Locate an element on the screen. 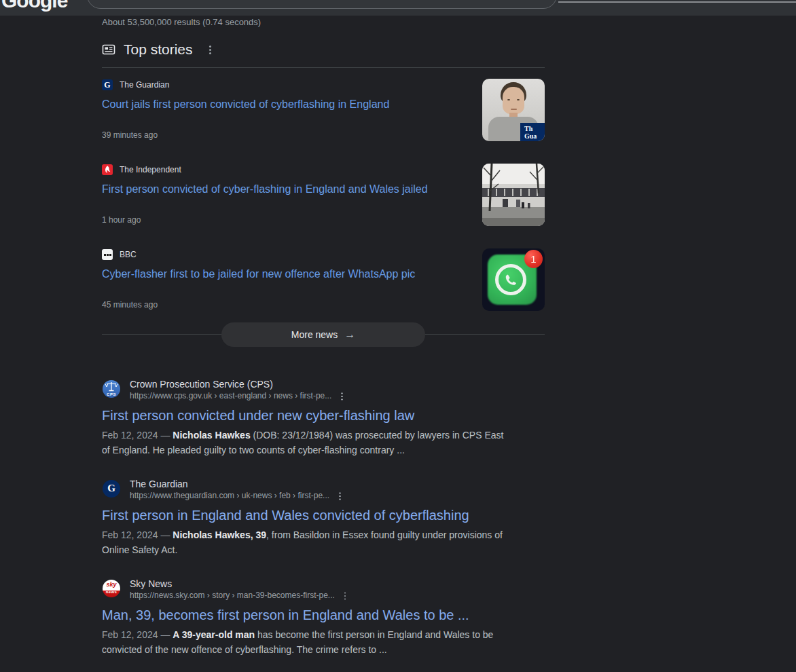 This screenshot has height=672, width=796. mugshot-mouth is located at coordinates (513, 109).